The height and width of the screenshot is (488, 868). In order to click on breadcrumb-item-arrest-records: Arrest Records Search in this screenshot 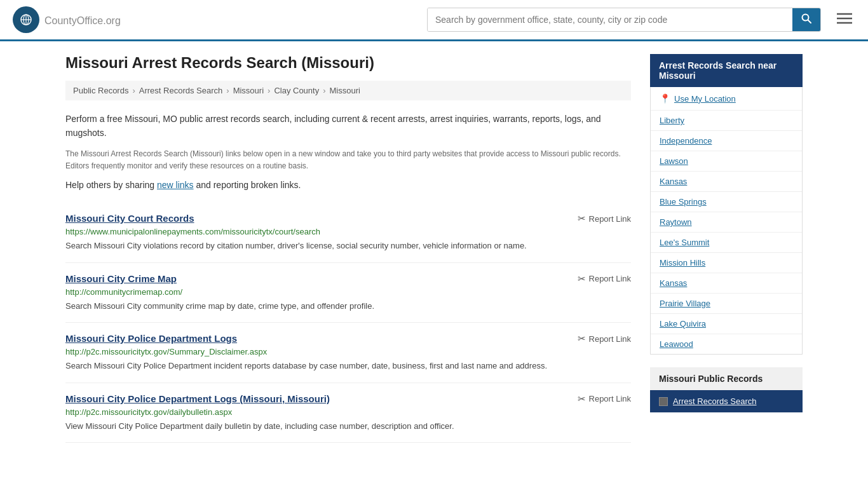, I will do `click(181, 90)`.